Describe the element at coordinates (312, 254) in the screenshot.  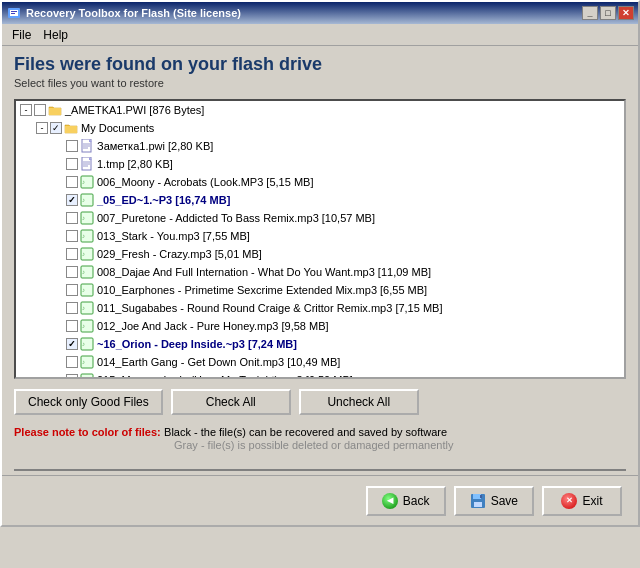
I see `tree-item: ♪029_Fresh - Crazy.mp3 [5,01 MB]` at that location.